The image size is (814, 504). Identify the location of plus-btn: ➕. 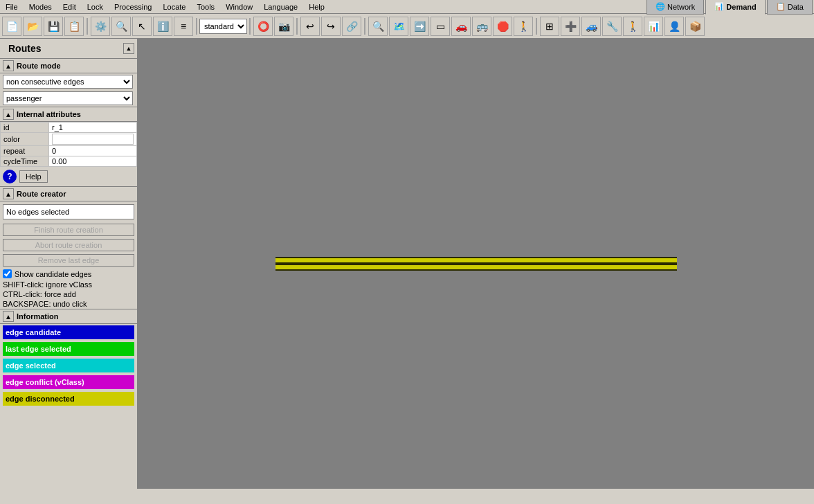
(570, 26).